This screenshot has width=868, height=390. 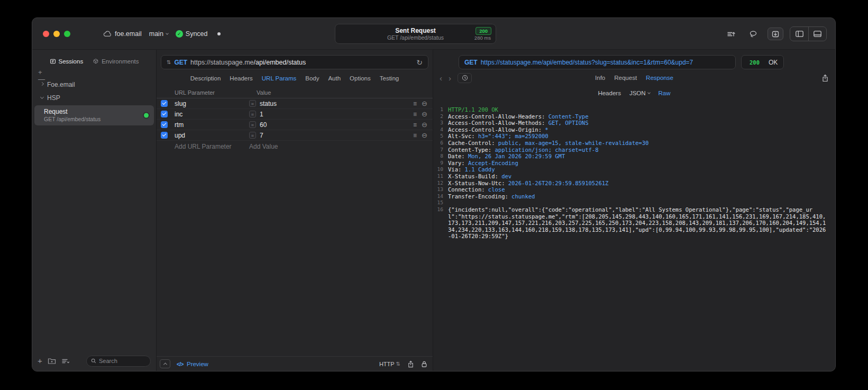 What do you see at coordinates (66, 361) in the screenshot?
I see `sort-options-button` at bounding box center [66, 361].